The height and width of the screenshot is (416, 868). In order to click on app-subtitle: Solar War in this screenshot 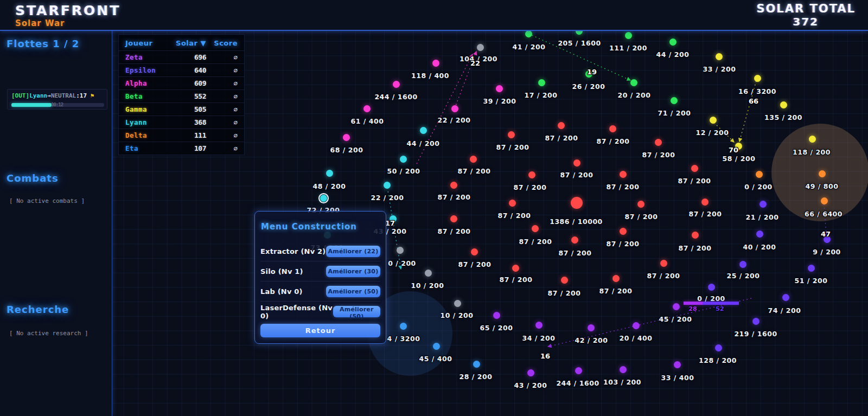, I will do `click(40, 23)`.